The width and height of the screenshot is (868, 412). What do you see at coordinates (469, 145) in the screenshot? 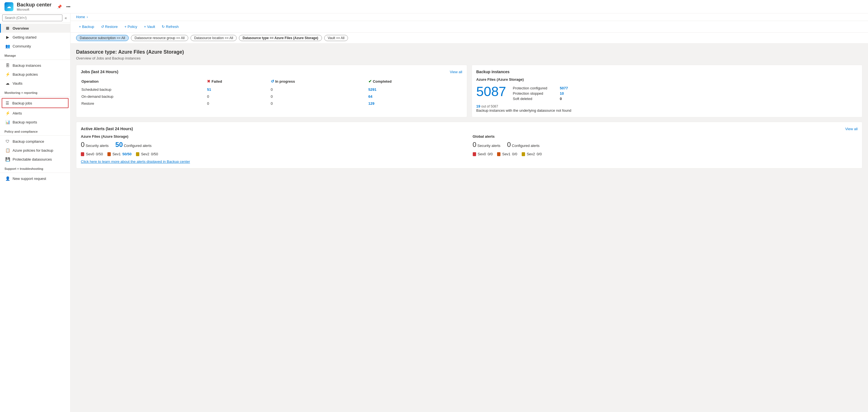
I see `alerts-card: Active Alerts (last 24 Hours) View all A…` at bounding box center [469, 145].